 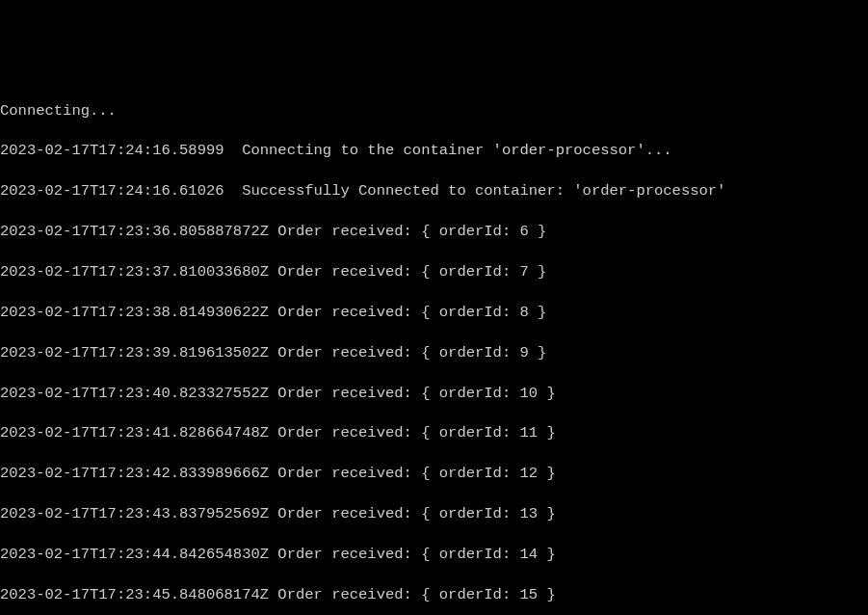 I want to click on log-line: 2023-02-17T17:23:44.842654830Z Order rec…, so click(x=434, y=555).